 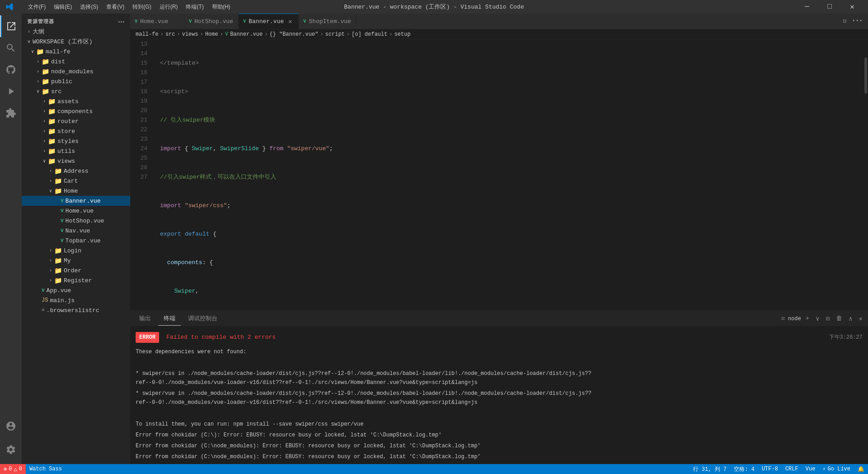 What do you see at coordinates (76, 32) in the screenshot?
I see `sidebar-item-outline: › 大纲` at bounding box center [76, 32].